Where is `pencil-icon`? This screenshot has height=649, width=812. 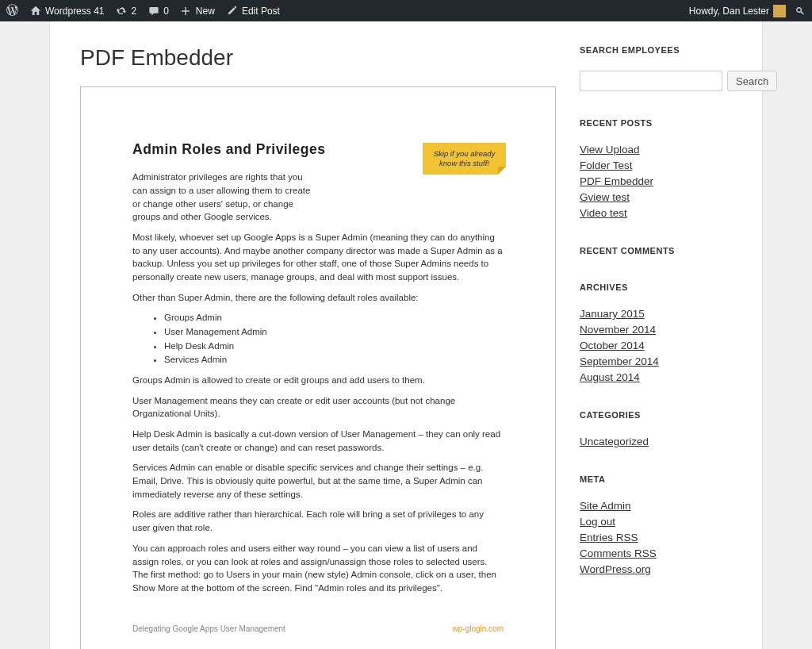
pencil-icon is located at coordinates (232, 11).